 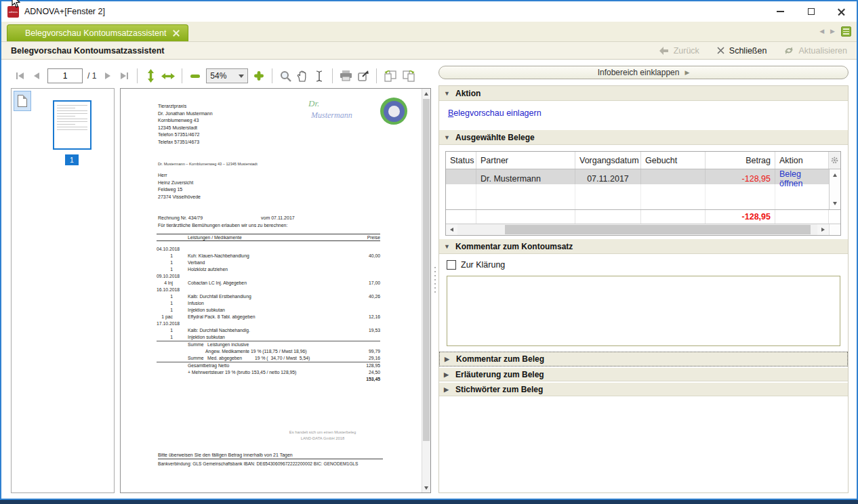 I want to click on beleg-row: Dr. Mustermann 07.11.2017 -128,95 Beleg …, so click(x=637, y=177).